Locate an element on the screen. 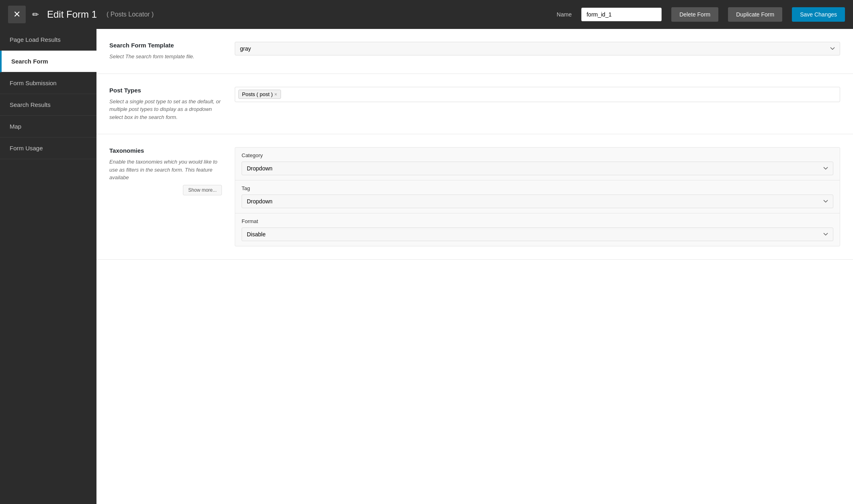 The height and width of the screenshot is (504, 853). search-form-template-label: Search Form Template Select The search f… is located at coordinates (166, 51).